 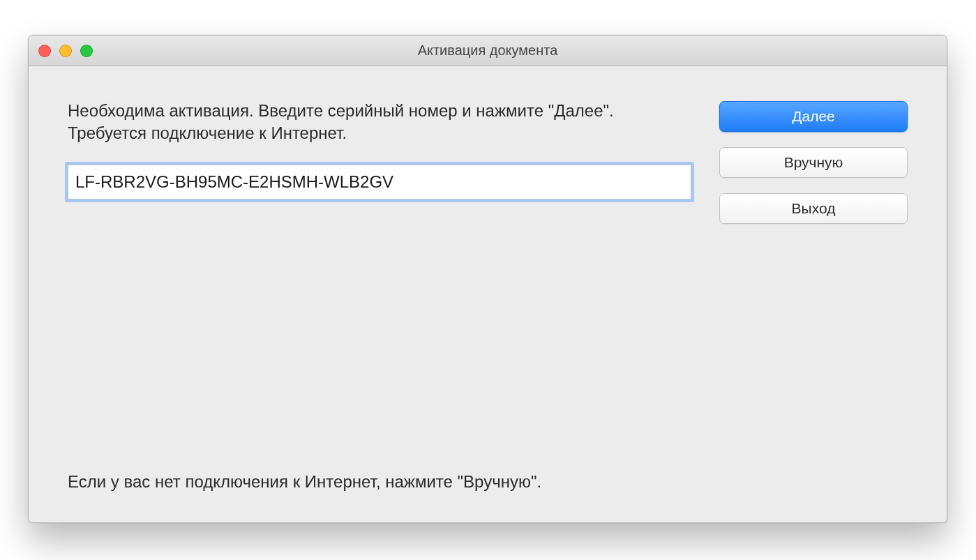 What do you see at coordinates (66, 51) in the screenshot?
I see `minimize-icon` at bounding box center [66, 51].